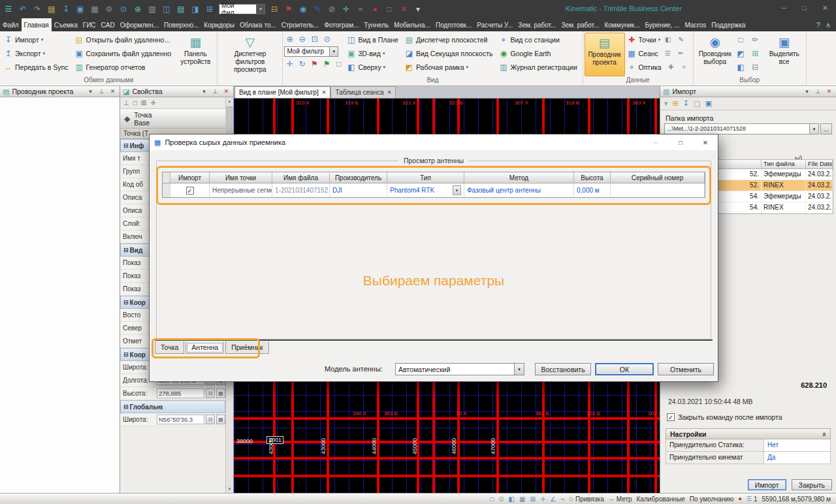  I want to click on column-header: Имя файла, so click(301, 178).